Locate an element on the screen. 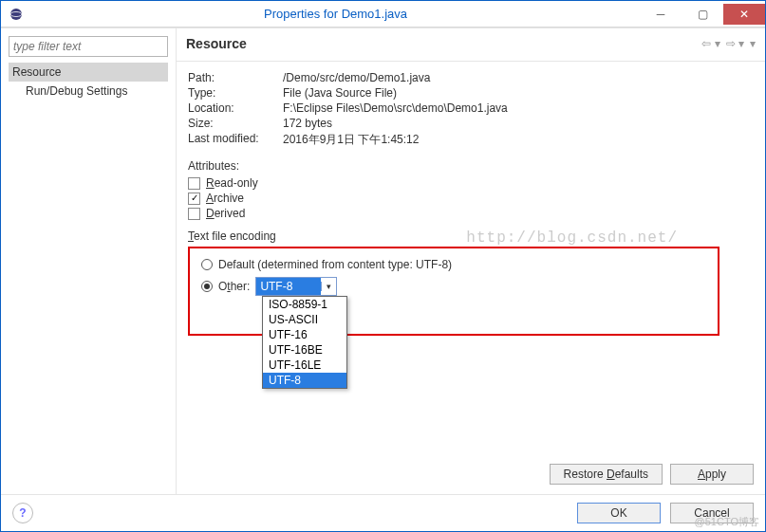  location-value: F:\Eclipse Files\Demo\src\demo\Demo1.jav… is located at coordinates (395, 108).